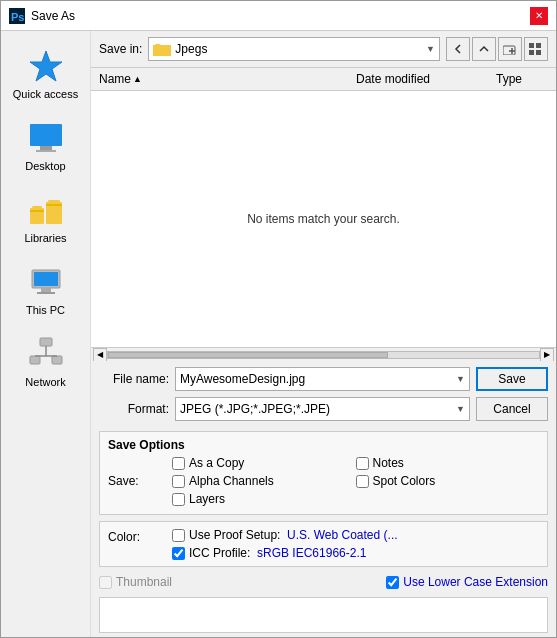  I want to click on as-copy-checkbox, so click(178, 464).